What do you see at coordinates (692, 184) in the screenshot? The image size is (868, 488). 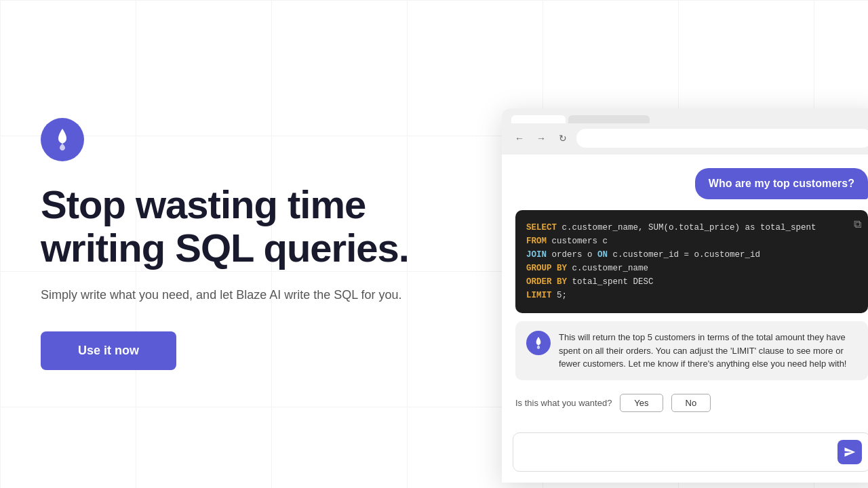 I see `user-message-container: Who are my top customers?` at bounding box center [692, 184].